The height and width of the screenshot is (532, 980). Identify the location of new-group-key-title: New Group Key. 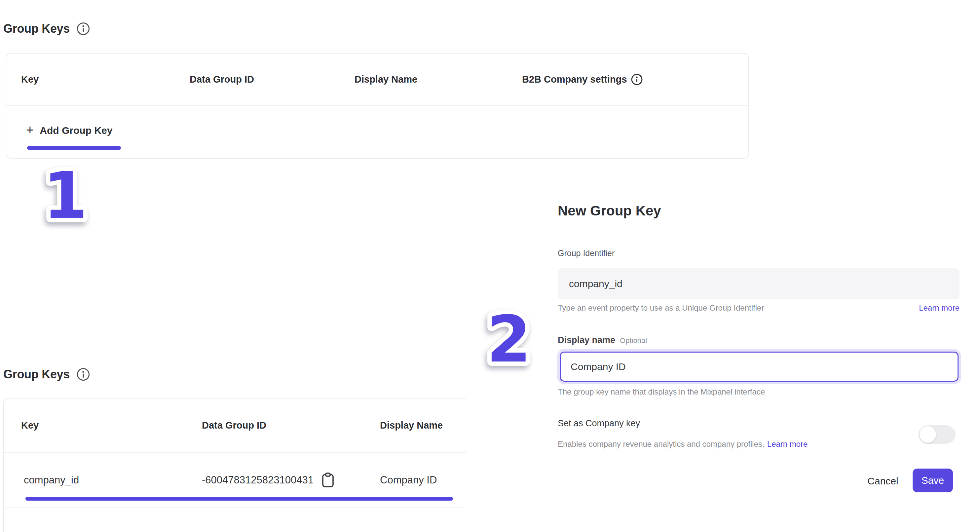
(609, 211).